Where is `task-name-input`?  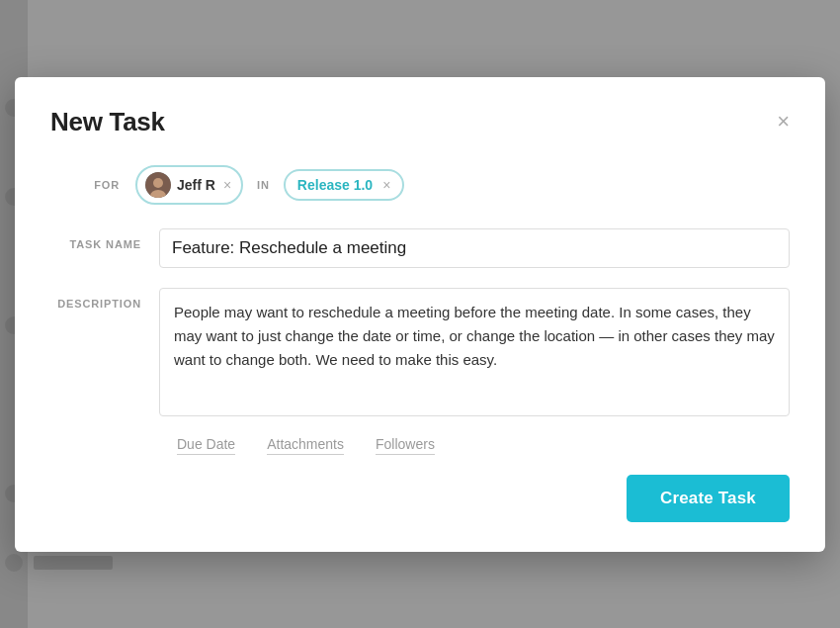
task-name-input is located at coordinates (474, 248).